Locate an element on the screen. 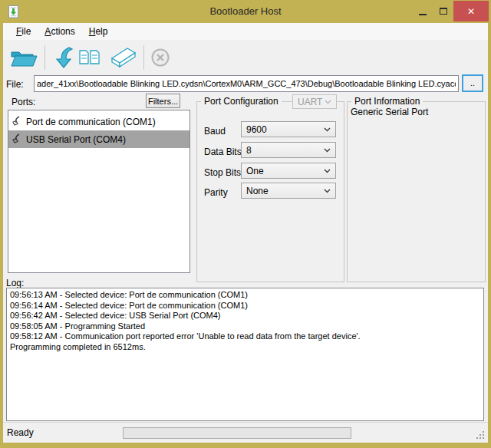  status-bar: Ready is located at coordinates (246, 433).